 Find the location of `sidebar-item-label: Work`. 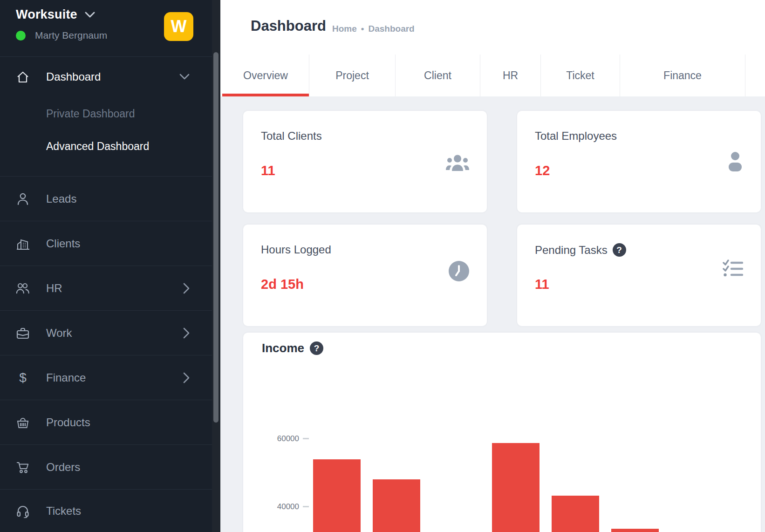

sidebar-item-label: Work is located at coordinates (59, 333).